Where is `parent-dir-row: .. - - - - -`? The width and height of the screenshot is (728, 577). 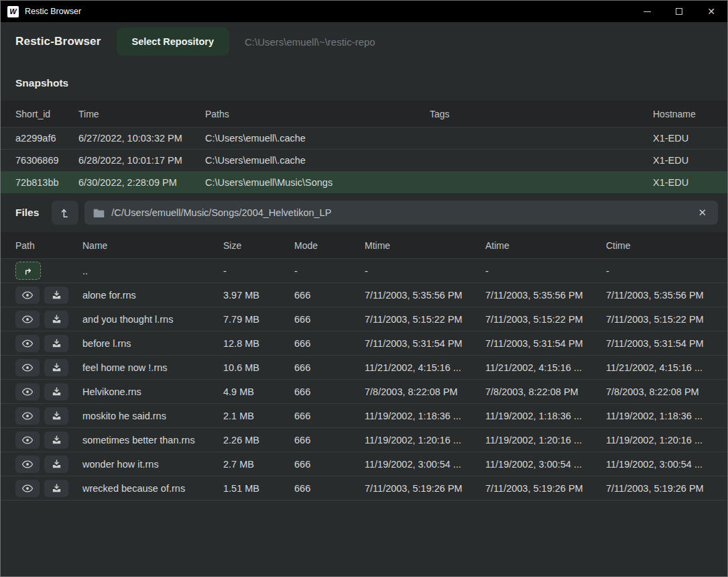 parent-dir-row: .. - - - - - is located at coordinates (364, 270).